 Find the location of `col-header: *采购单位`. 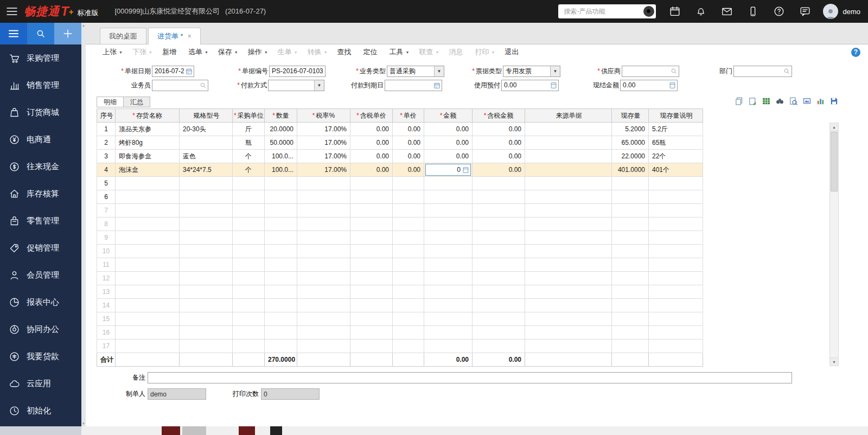

col-header: *采购单位 is located at coordinates (248, 116).